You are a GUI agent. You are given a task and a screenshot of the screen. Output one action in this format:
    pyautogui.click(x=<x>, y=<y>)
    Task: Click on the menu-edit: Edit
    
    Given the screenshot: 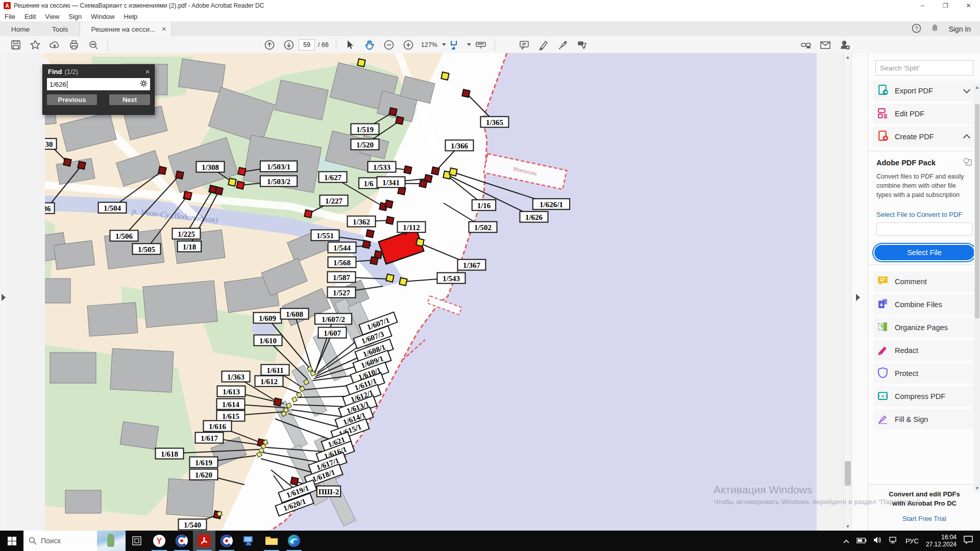 What is the action you would take?
    pyautogui.click(x=30, y=16)
    